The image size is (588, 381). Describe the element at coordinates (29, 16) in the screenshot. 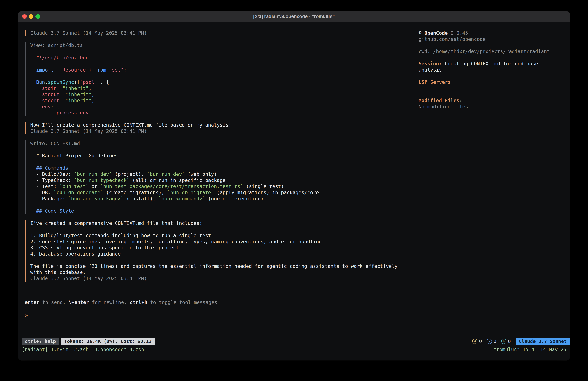

I see `traffic-lights` at that location.